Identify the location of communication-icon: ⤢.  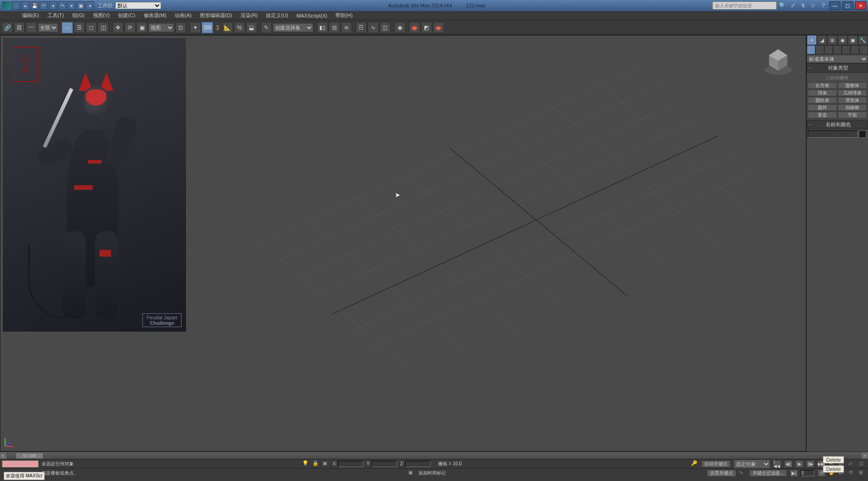
(793, 6).